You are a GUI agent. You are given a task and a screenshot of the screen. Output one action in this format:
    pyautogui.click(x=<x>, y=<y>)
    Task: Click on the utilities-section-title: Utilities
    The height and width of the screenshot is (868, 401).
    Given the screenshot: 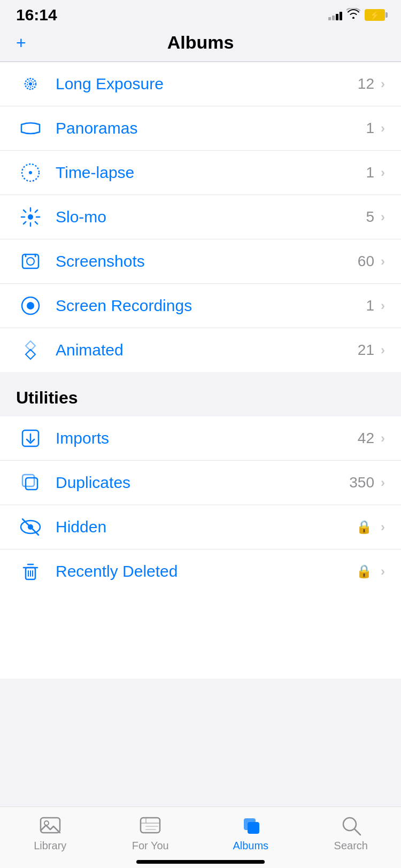 What is the action you would take?
    pyautogui.click(x=47, y=398)
    